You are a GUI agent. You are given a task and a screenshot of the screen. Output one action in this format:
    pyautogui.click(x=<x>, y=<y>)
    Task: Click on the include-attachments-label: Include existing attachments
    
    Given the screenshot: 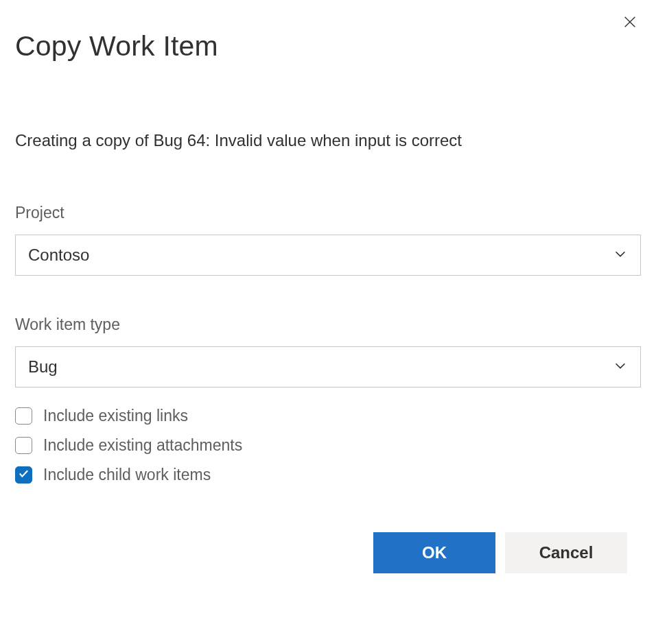 What is the action you would take?
    pyautogui.click(x=143, y=446)
    